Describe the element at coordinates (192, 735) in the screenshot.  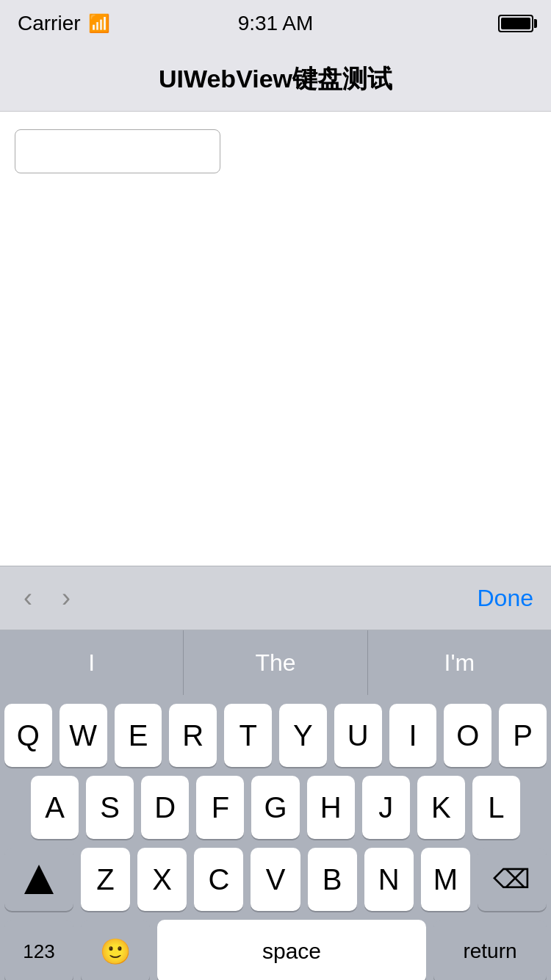
I see `key-r: R` at that location.